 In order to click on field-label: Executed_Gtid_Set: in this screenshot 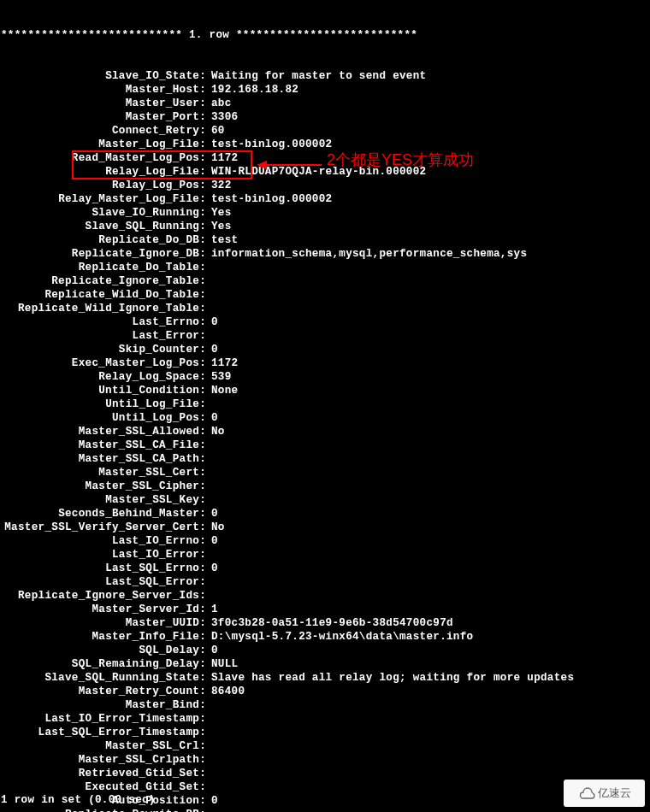, I will do `click(103, 787)`.